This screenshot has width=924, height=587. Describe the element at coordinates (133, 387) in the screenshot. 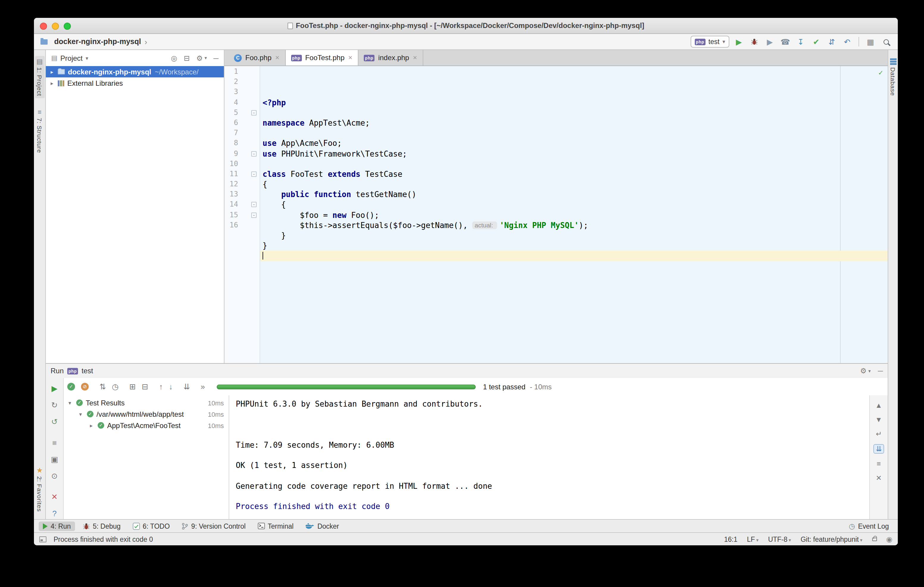

I see `expand-all-button: ⊞` at that location.